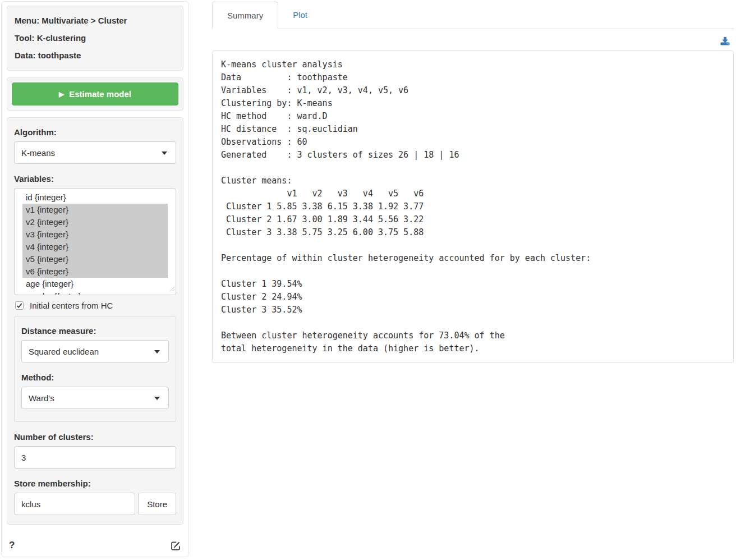 This screenshot has width=736, height=560. I want to click on number-of-clusters-input, so click(95, 457).